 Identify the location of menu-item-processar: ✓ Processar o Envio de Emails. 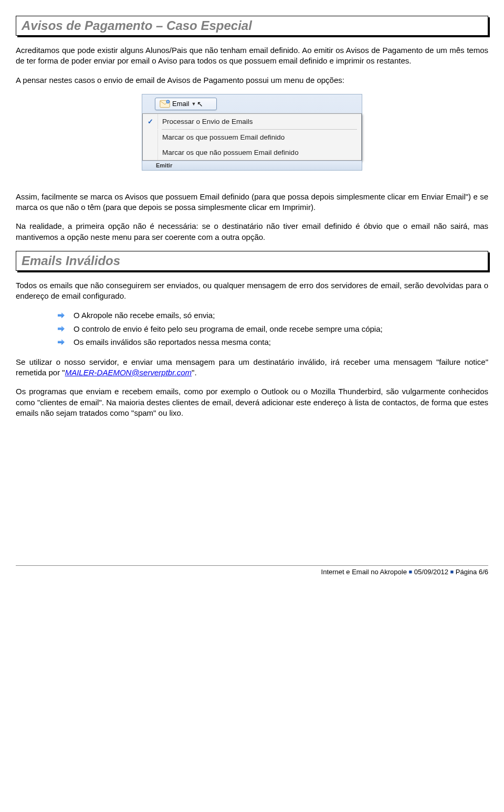
(252, 122).